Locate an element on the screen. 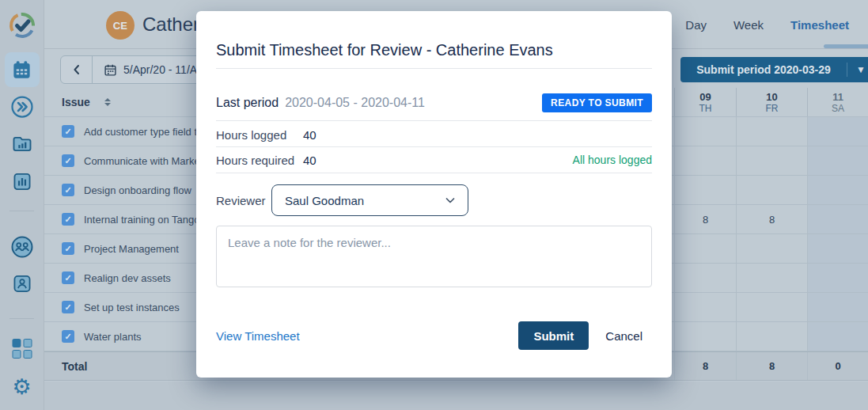 This screenshot has height=410, width=868. submit-period-button: Submit period 2020-03-29 ▼ is located at coordinates (774, 70).